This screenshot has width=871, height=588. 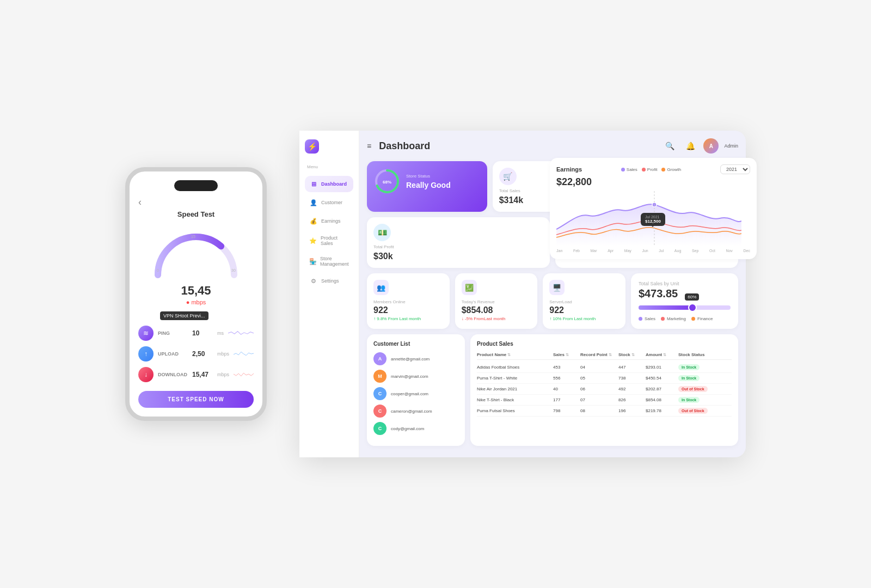 I want to click on col-status: Stock Status, so click(x=697, y=355).